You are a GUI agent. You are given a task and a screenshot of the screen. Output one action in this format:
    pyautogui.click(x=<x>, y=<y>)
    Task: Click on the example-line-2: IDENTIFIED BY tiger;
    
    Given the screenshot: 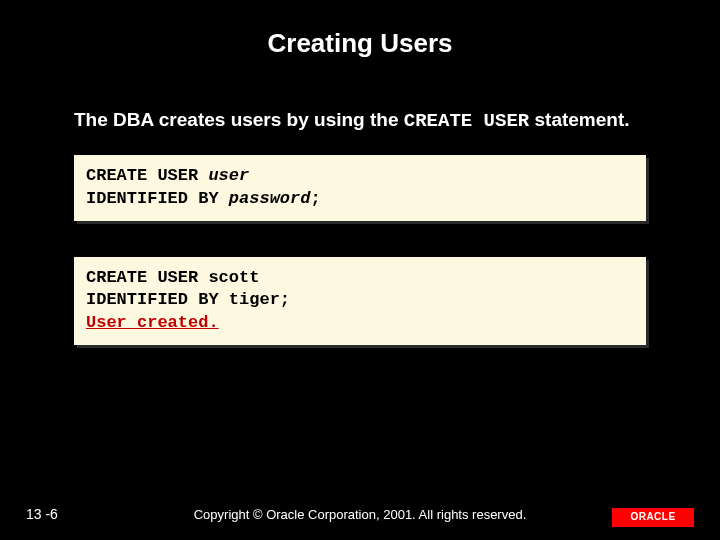 What is the action you would take?
    pyautogui.click(x=360, y=300)
    